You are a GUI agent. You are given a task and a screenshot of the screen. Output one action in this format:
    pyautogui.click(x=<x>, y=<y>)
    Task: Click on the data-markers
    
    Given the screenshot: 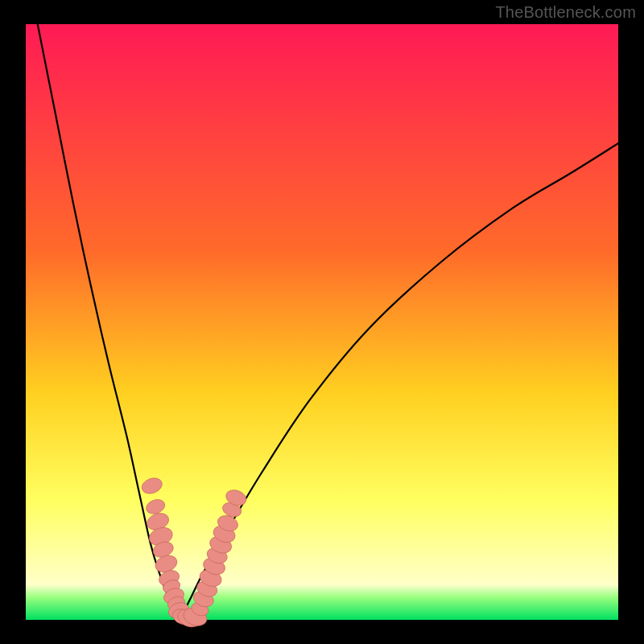 What is the action you would take?
    pyautogui.click(x=195, y=553)
    